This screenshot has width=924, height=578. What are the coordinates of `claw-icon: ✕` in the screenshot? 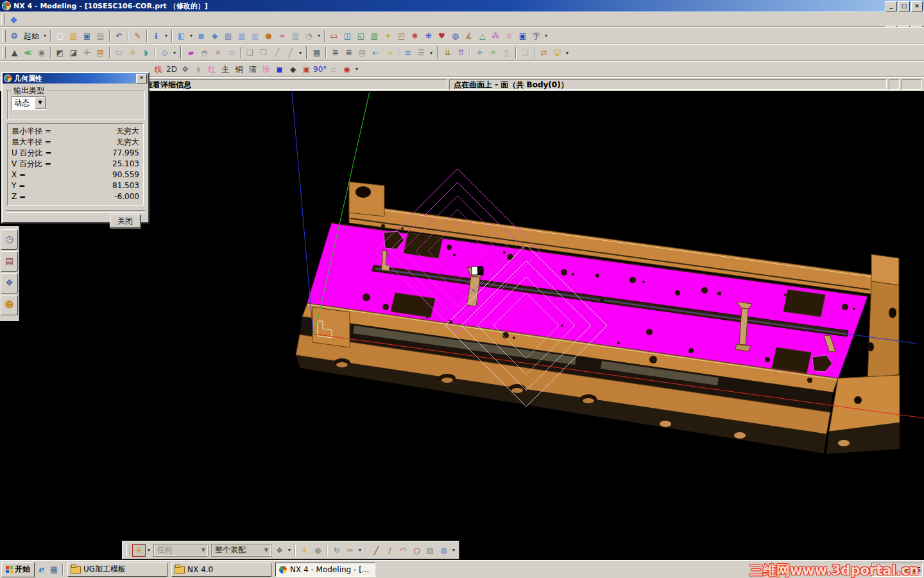 It's located at (218, 53).